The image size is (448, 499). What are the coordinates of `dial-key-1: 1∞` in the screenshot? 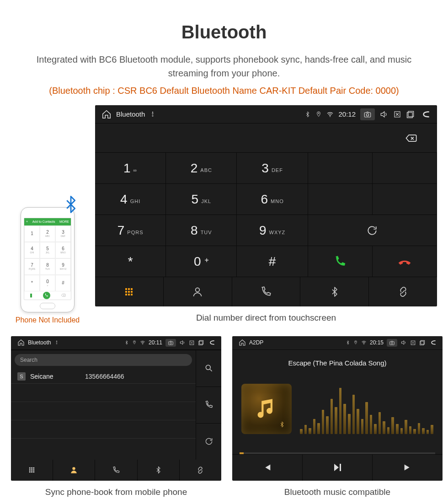 It's located at (131, 168).